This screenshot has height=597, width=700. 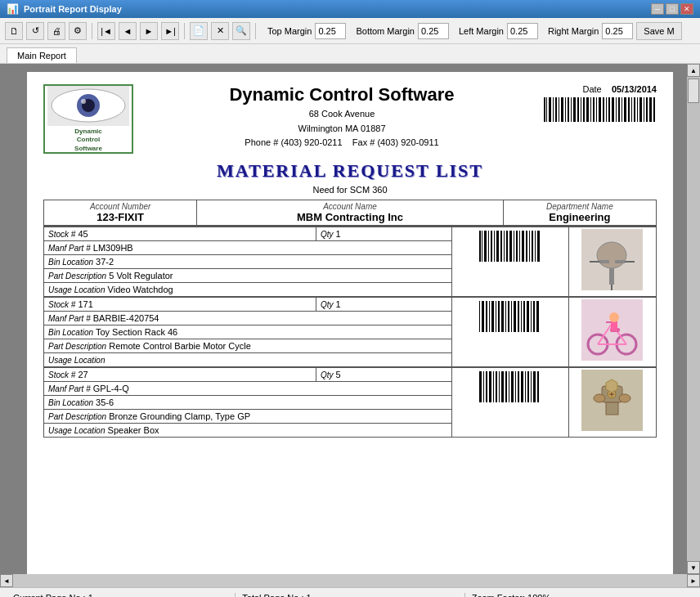 What do you see at coordinates (180, 375) in the screenshot?
I see `item-3-stock-cell: Stock # 27` at bounding box center [180, 375].